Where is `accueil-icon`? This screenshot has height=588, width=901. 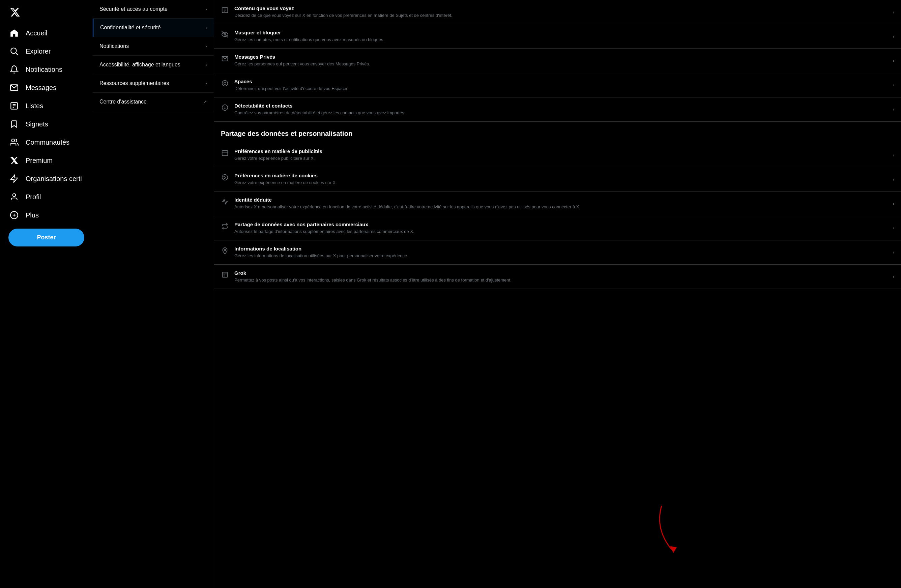
accueil-icon is located at coordinates (14, 33).